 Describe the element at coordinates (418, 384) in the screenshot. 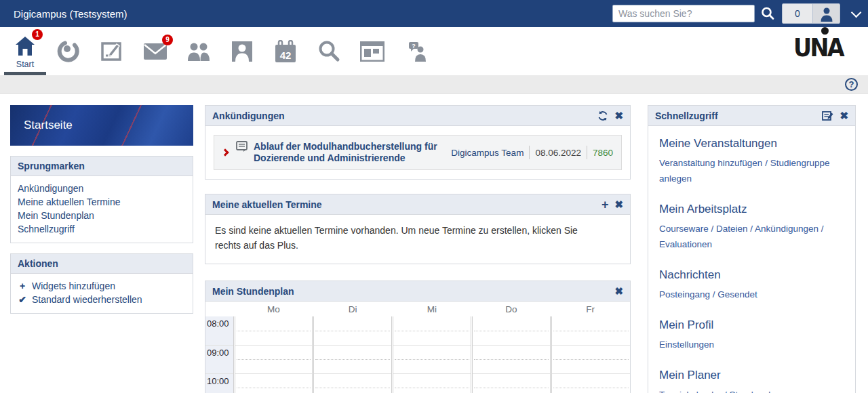

I see `timetable-hour-row: 10:00` at that location.